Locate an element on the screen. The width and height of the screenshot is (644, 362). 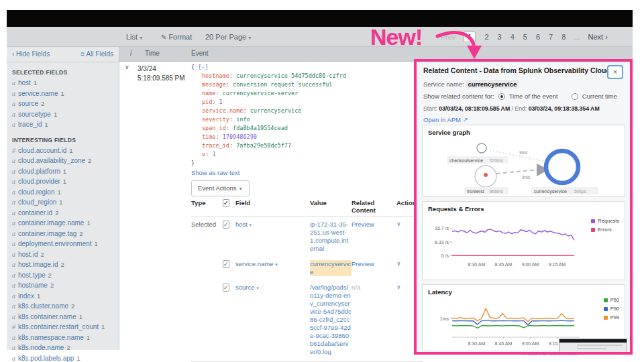
field-name: container.image.name is located at coordinates (51, 223).